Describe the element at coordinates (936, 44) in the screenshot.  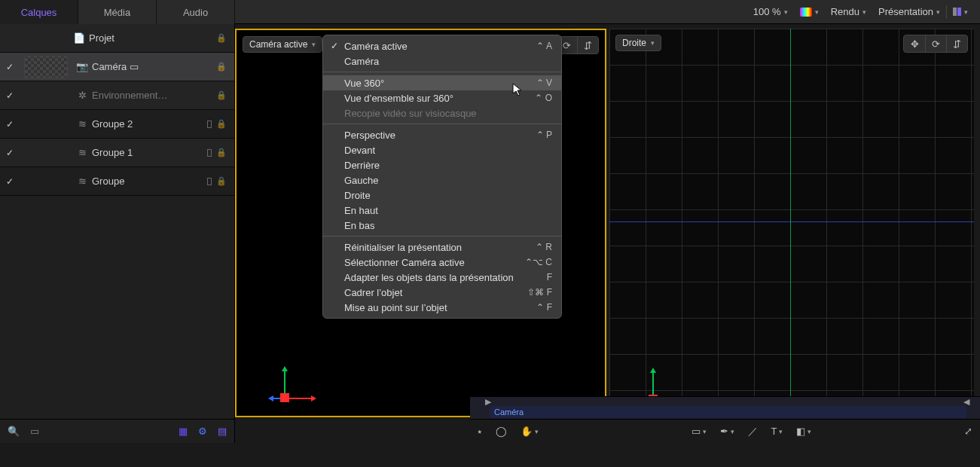
I see `orbit-tool-icon: ⟳` at that location.